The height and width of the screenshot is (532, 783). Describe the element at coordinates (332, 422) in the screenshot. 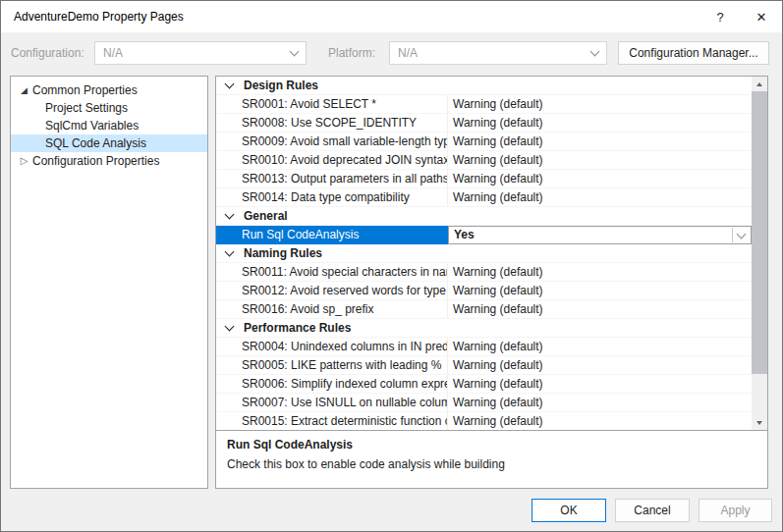

I see `property-name: SR0015: Extract deterministic function c…` at that location.